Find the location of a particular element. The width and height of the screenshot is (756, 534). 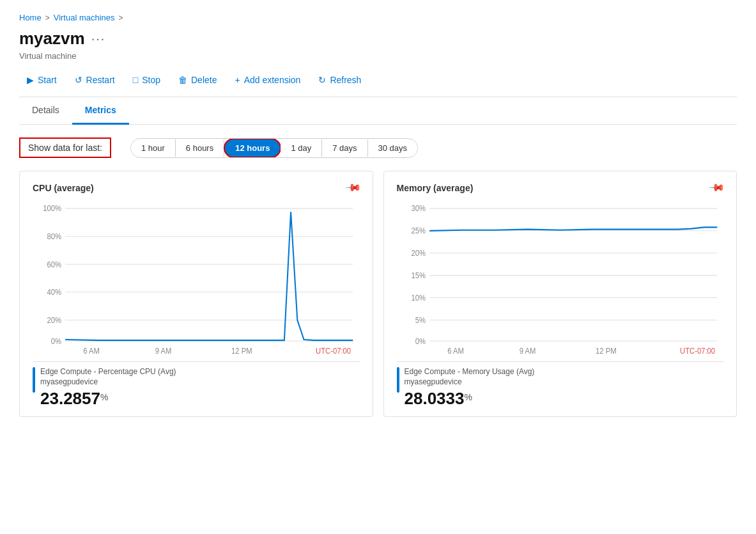

more-options-icon: ··· is located at coordinates (98, 38).